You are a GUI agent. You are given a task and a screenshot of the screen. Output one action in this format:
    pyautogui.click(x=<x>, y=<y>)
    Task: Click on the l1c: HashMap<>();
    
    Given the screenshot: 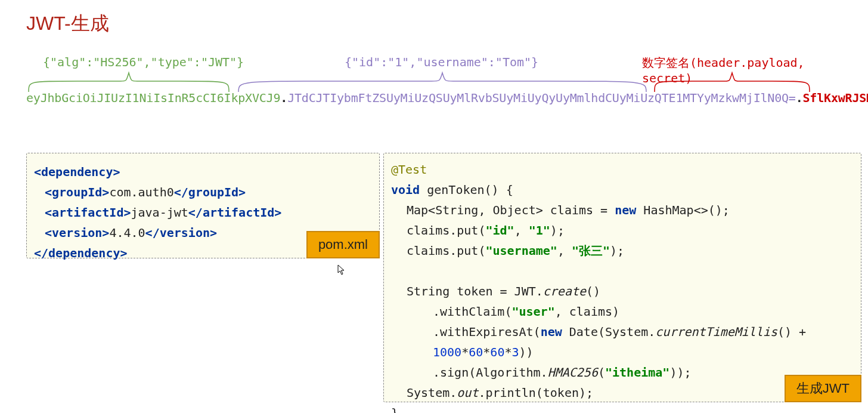 What is the action you would take?
    pyautogui.click(x=683, y=210)
    